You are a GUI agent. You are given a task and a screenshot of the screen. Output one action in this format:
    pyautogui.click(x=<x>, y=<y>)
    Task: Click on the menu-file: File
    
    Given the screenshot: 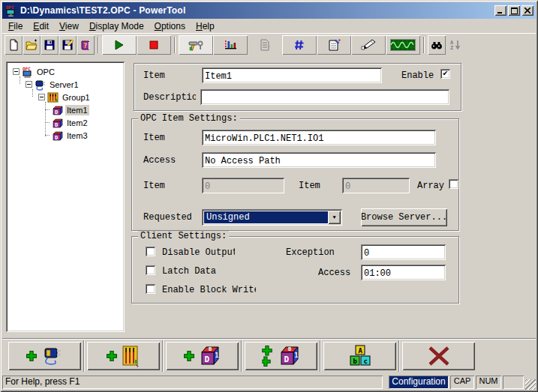 What is the action you would take?
    pyautogui.click(x=15, y=26)
    